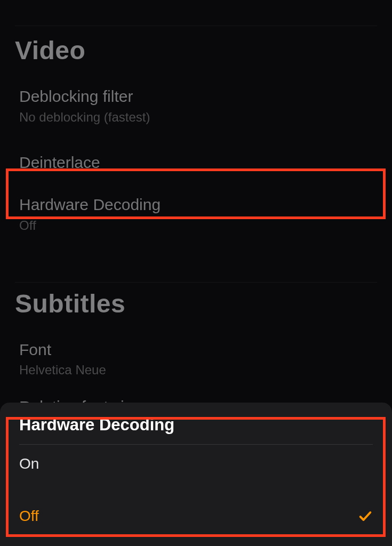 The image size is (392, 546). I want to click on section-header-video: Video, so click(196, 53).